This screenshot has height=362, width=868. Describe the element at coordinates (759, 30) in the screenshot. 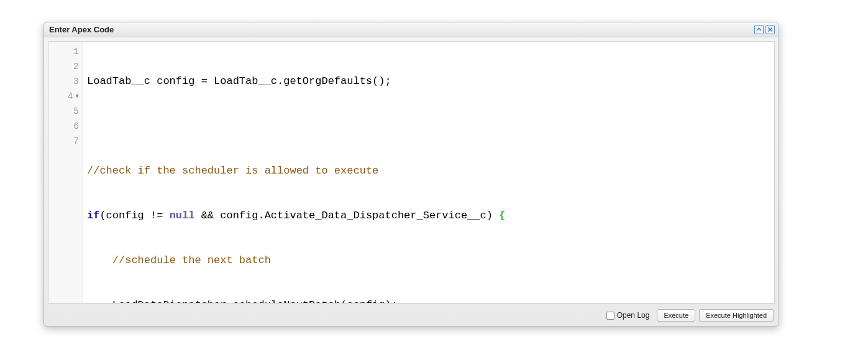

I see `collapse-icon` at that location.